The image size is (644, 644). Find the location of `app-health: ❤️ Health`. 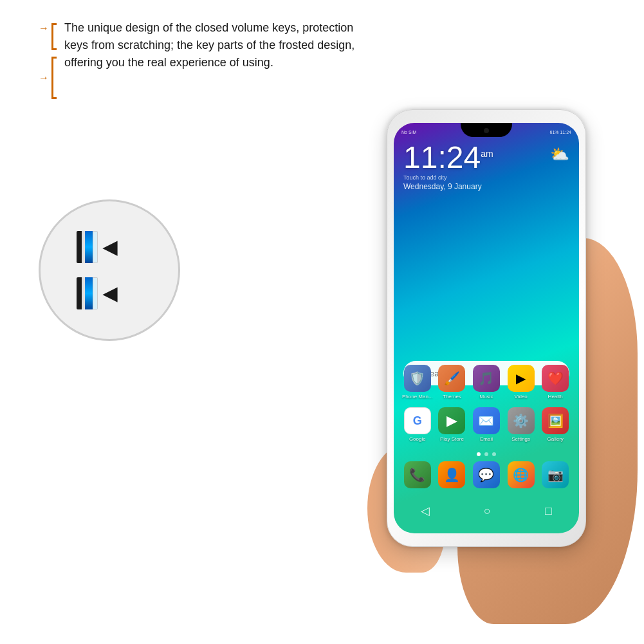

app-health: ❤️ Health is located at coordinates (555, 382).